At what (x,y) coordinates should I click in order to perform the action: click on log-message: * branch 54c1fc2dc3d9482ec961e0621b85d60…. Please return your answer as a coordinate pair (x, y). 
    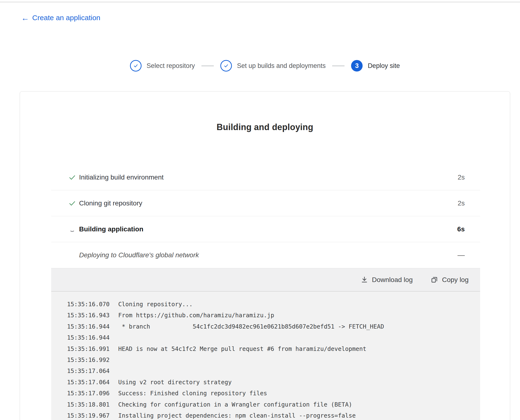
    Looking at the image, I should click on (251, 327).